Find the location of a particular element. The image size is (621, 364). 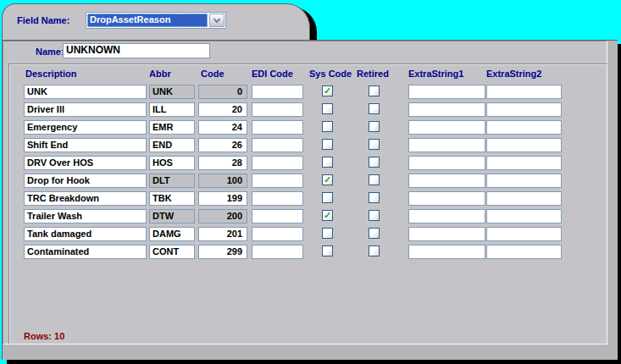

column-header-description: Description is located at coordinates (51, 74).